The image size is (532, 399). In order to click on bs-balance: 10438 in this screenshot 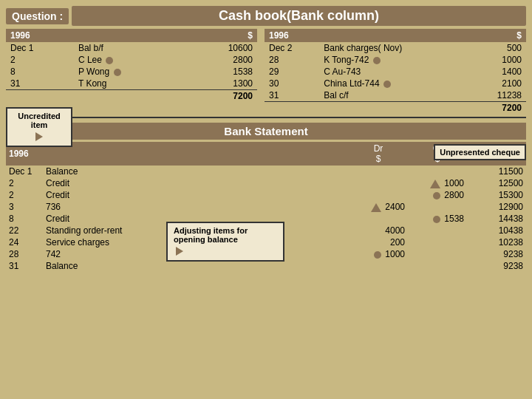, I will do `click(497, 231)`.